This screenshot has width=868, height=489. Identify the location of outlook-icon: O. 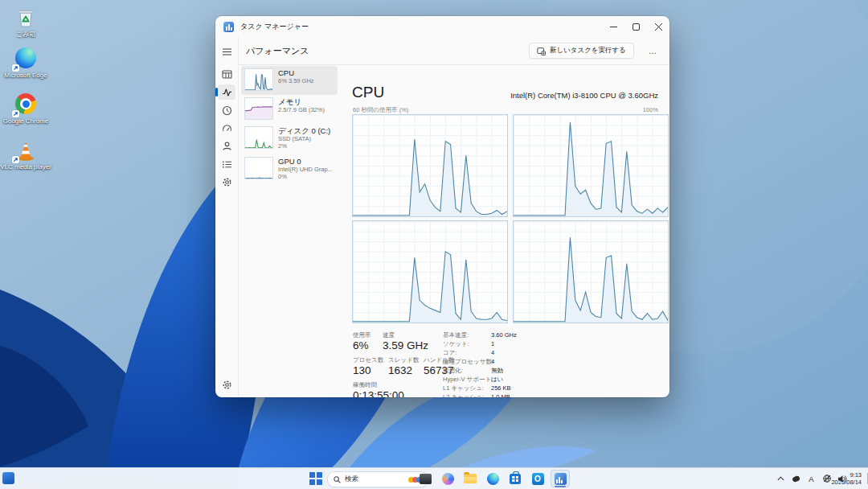
(538, 479).